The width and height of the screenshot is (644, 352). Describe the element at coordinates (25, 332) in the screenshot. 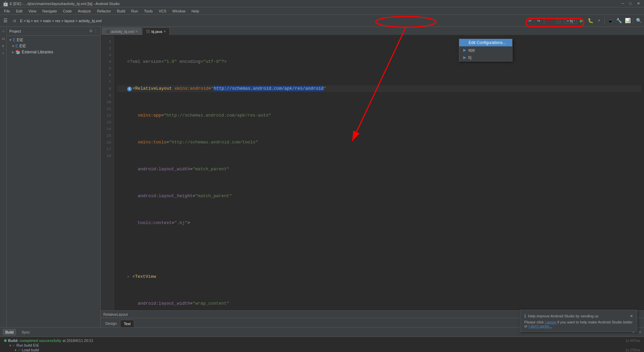

I see `sync-tab: Sync` at that location.